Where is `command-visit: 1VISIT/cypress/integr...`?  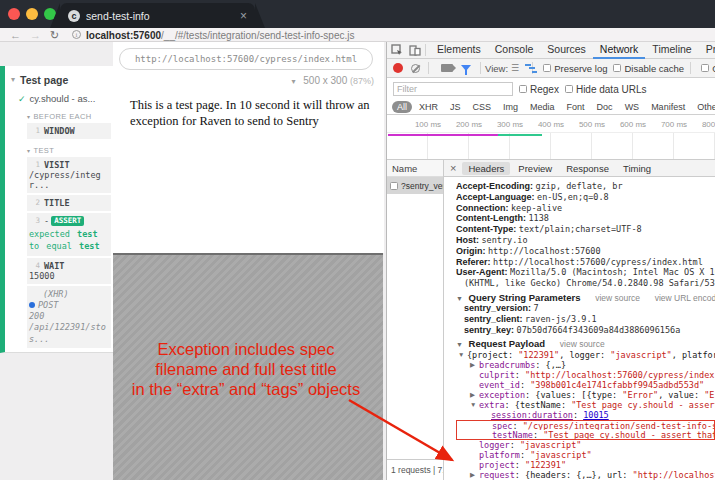 command-visit: 1VISIT/cypress/integr... is located at coordinates (69, 175).